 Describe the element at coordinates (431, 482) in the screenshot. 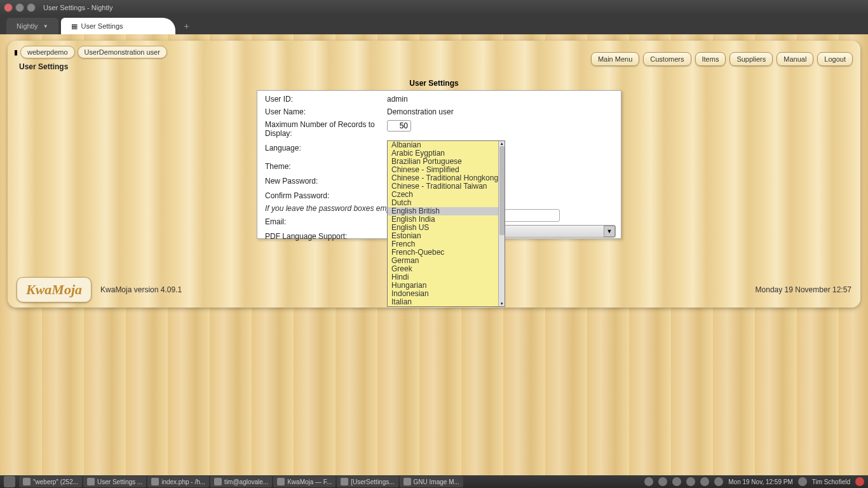

I see `taskbar-item: GNU Image M...` at that location.